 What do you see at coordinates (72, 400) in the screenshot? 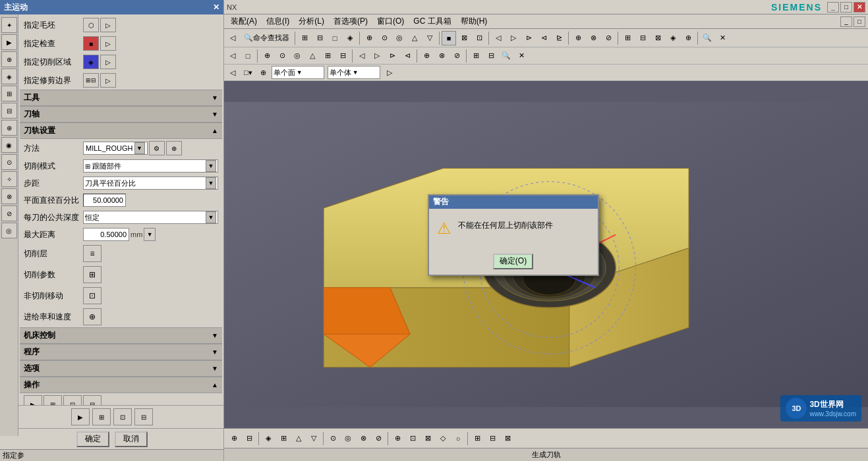
I see `op-btn-3: ⊡` at bounding box center [72, 400].